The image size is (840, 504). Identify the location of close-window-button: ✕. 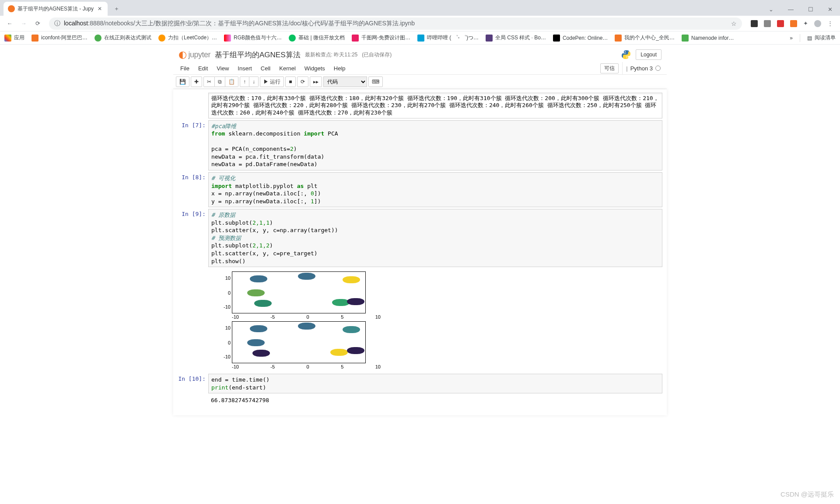
(830, 9).